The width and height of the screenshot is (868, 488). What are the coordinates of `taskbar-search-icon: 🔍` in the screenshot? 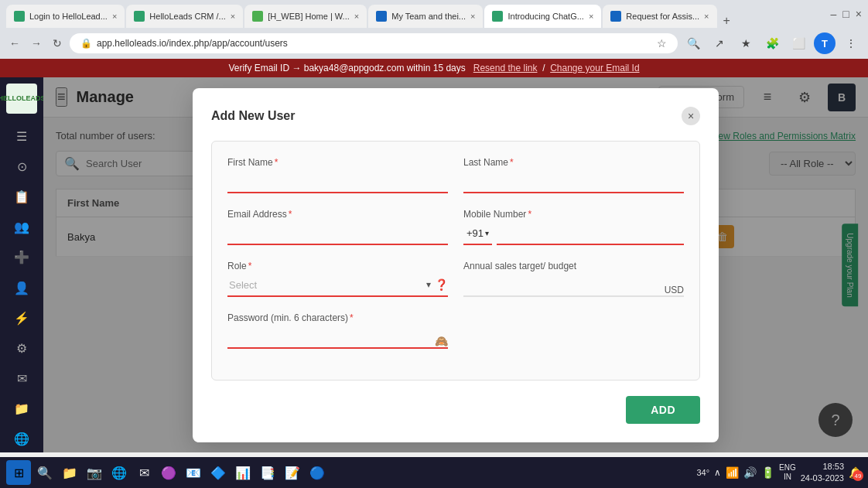 It's located at (45, 473).